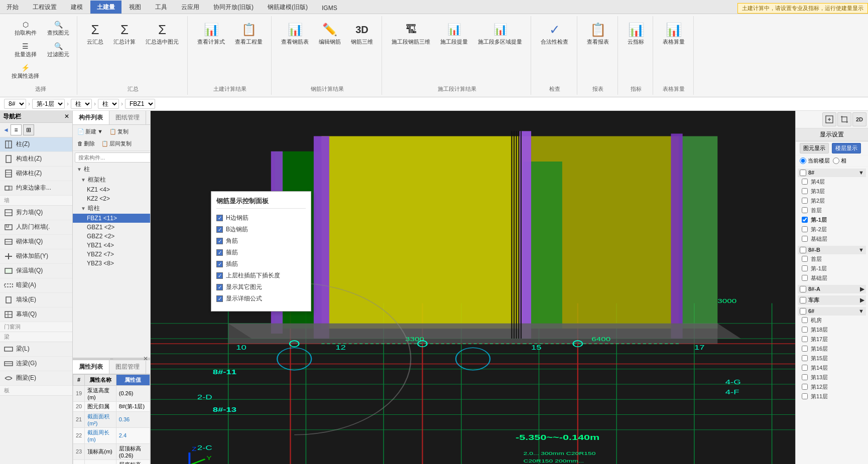  I want to click on tree-item-ybz2: YBZ2 <7>, so click(111, 254).